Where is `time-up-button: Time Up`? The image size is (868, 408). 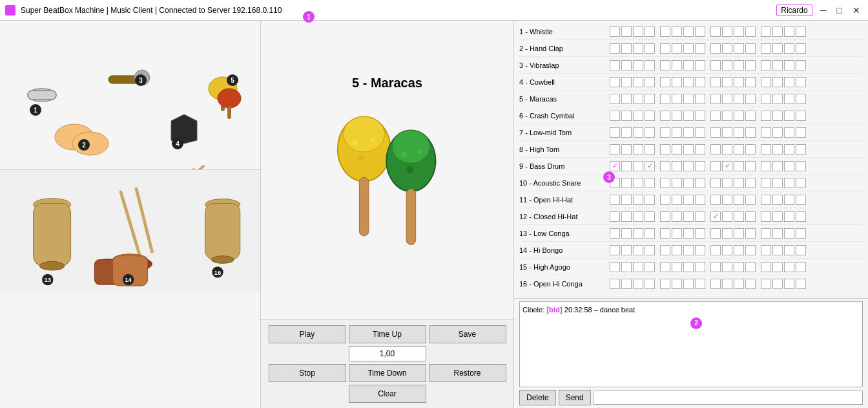 time-up-button: Time Up is located at coordinates (388, 334).